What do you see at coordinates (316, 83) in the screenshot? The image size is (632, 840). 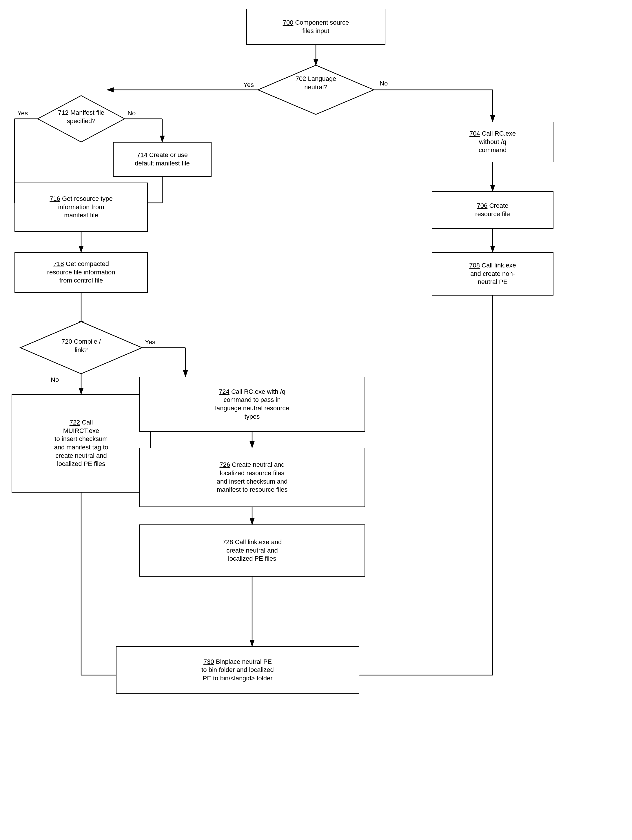 I see `node-702: 702 Languageneutral?` at bounding box center [316, 83].